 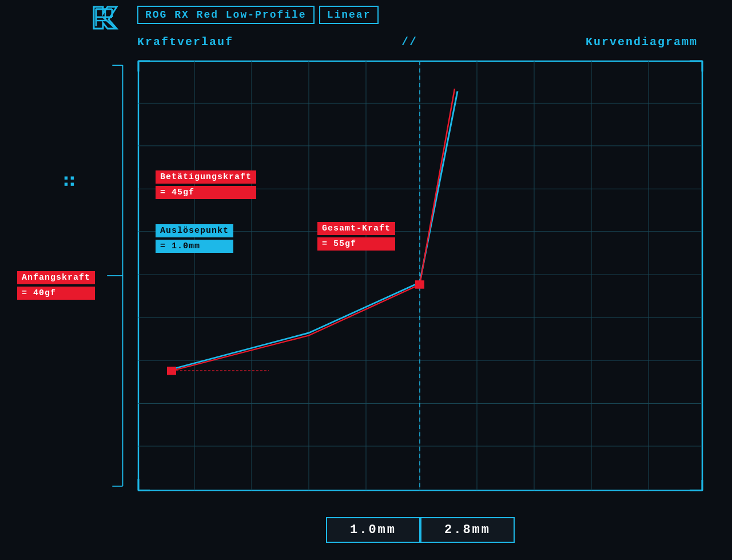 I want to click on kraftverlauf-label: Kraftverlauf, so click(x=185, y=42).